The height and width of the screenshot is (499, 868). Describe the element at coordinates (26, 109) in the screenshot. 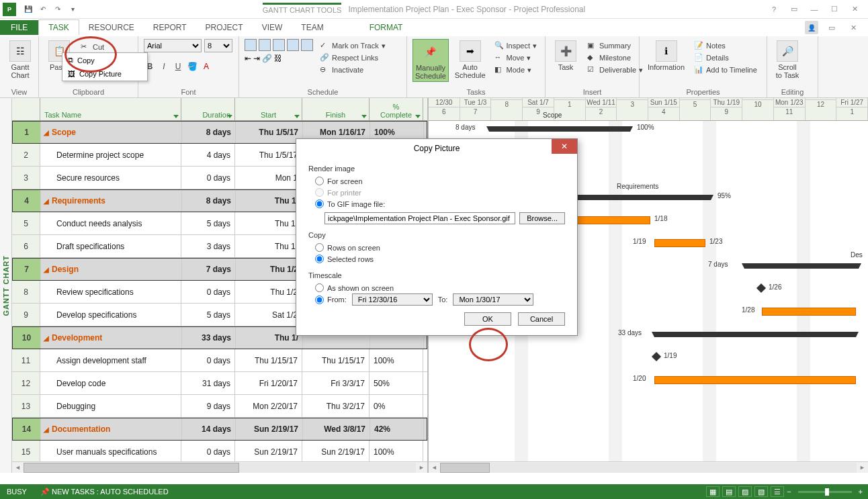

I see `row-header-corner` at that location.